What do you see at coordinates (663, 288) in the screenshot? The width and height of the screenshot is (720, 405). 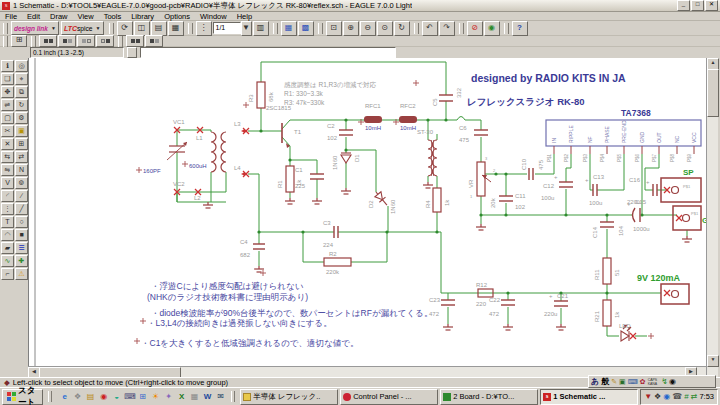 I see `connector-battery: 9V 120mA` at bounding box center [663, 288].